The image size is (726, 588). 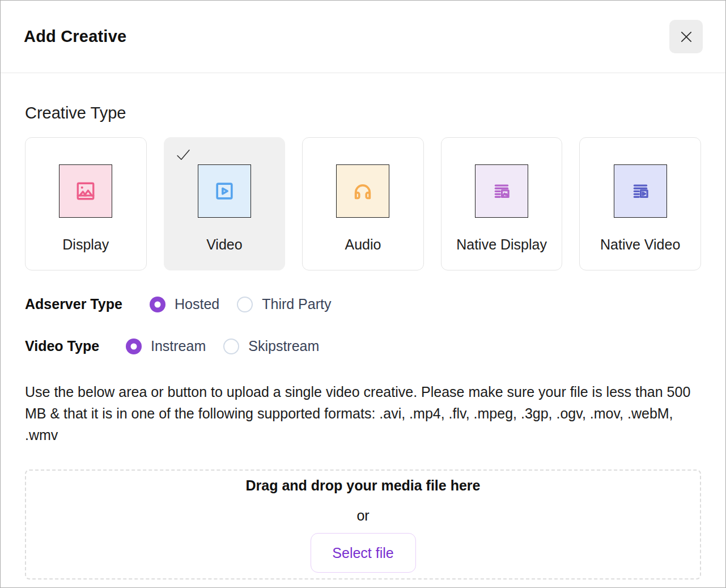 I want to click on adserver-type-row: Adserver Type Hosted Third Party, so click(x=363, y=304).